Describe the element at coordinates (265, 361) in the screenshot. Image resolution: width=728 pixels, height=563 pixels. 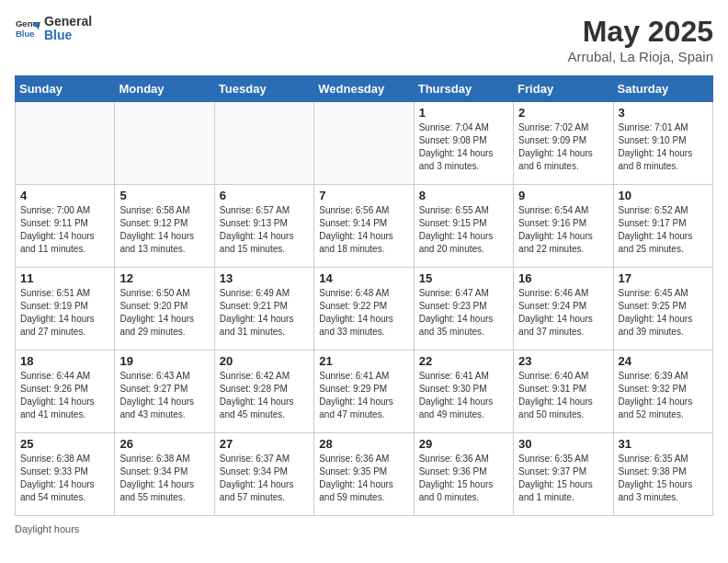
I see `day-number: 20` at that location.